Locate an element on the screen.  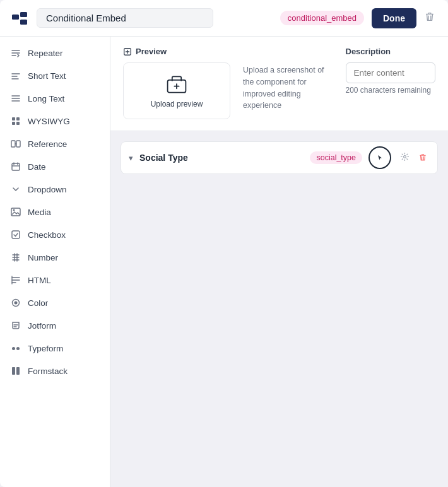
field-key-badge: social_type is located at coordinates (336, 158).